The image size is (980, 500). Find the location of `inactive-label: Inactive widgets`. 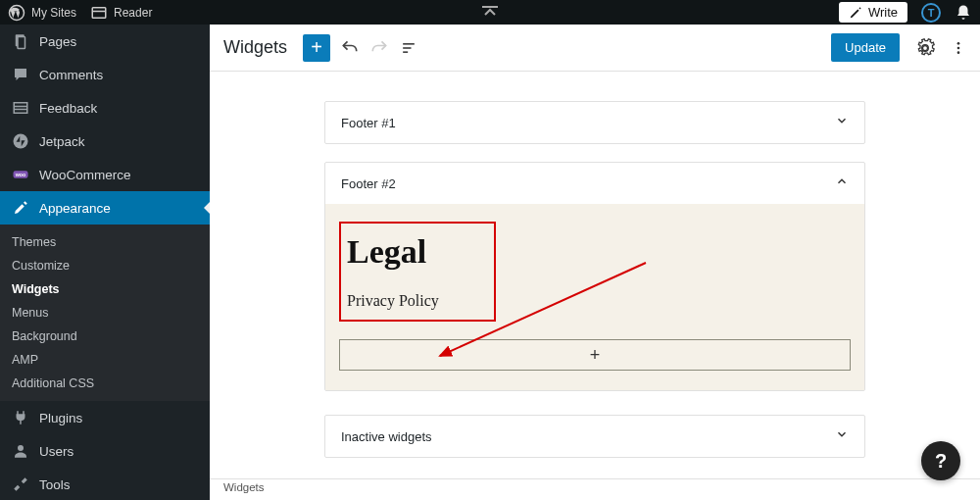

inactive-label: Inactive widgets is located at coordinates (386, 437).